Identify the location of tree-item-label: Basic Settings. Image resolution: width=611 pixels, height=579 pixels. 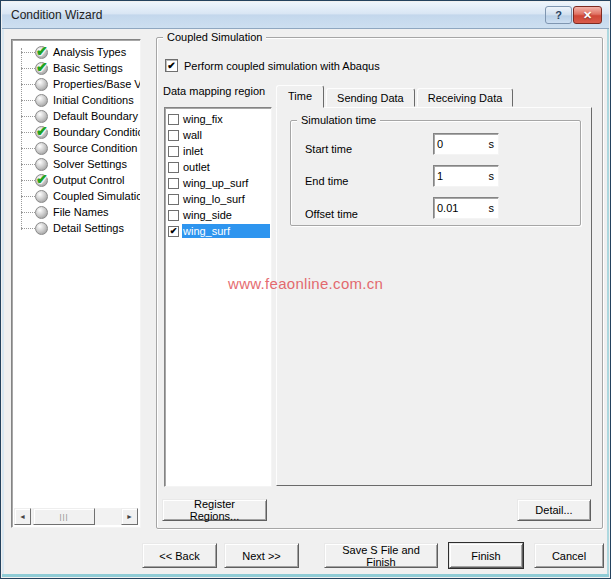
(88, 68).